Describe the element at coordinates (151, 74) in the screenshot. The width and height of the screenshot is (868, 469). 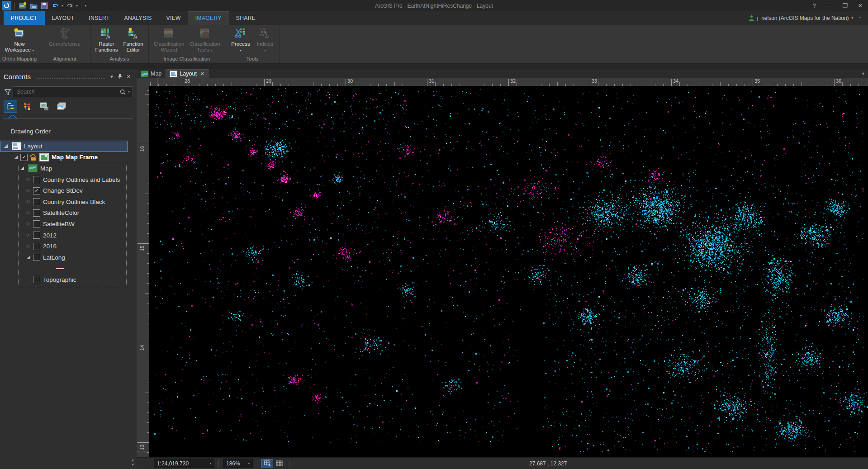
I see `view-tab-map: Map` at that location.